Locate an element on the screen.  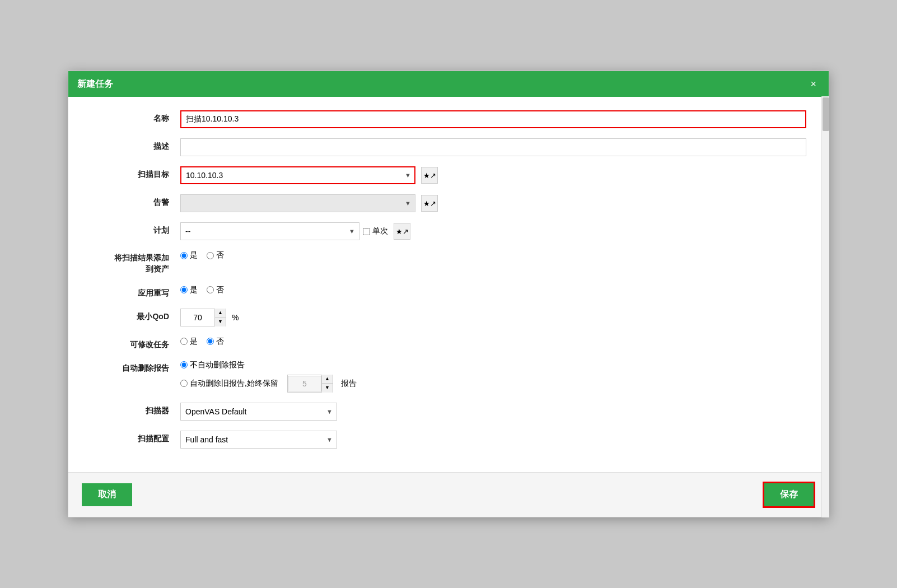
add-results-label: 将扫描结果添加 到资产 is located at coordinates (136, 262).